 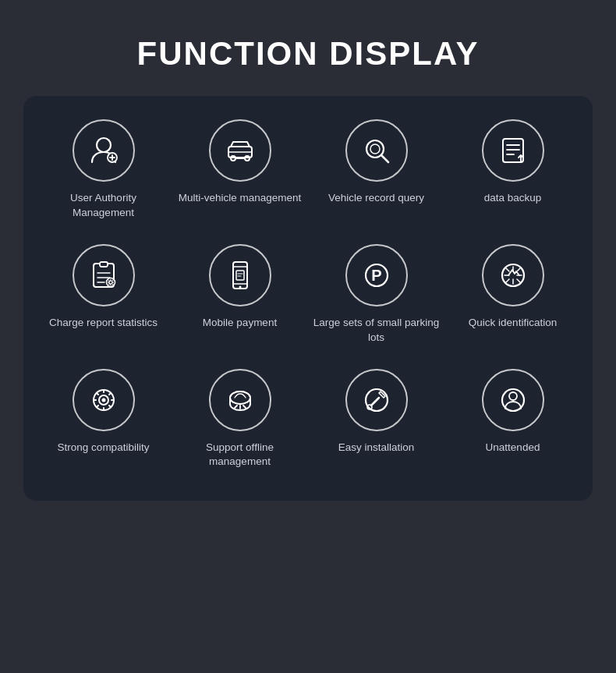 What do you see at coordinates (513, 295) in the screenshot?
I see `feature-quick-identification: Quick identification` at bounding box center [513, 295].